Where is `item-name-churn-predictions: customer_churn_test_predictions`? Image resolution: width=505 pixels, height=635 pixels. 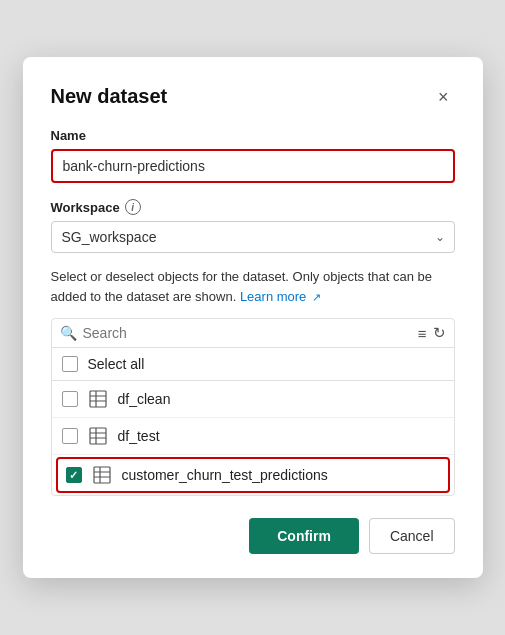
item-name-churn-predictions: customer_churn_test_predictions is located at coordinates (225, 475).